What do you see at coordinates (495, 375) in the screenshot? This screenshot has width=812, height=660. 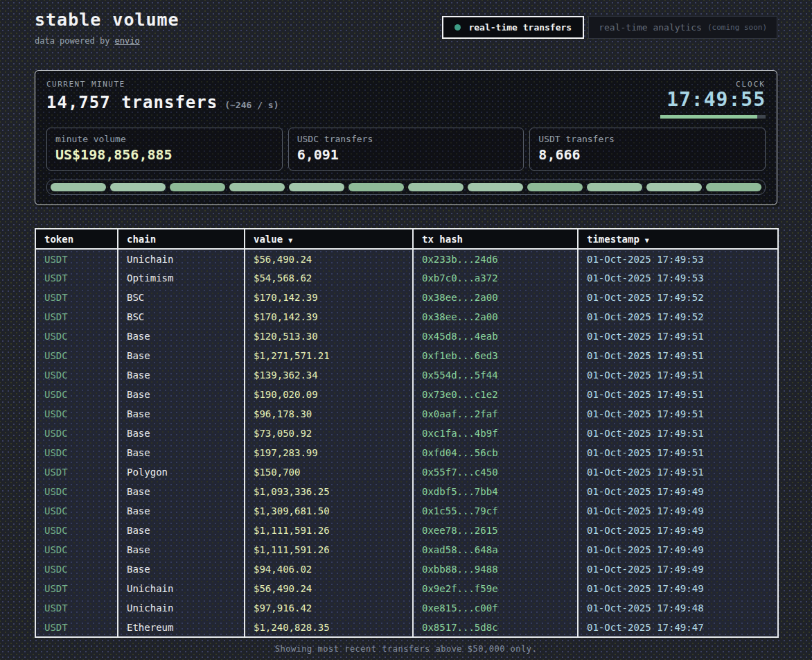 I see `cell-tx-hash: 0x554d...5f44` at bounding box center [495, 375].